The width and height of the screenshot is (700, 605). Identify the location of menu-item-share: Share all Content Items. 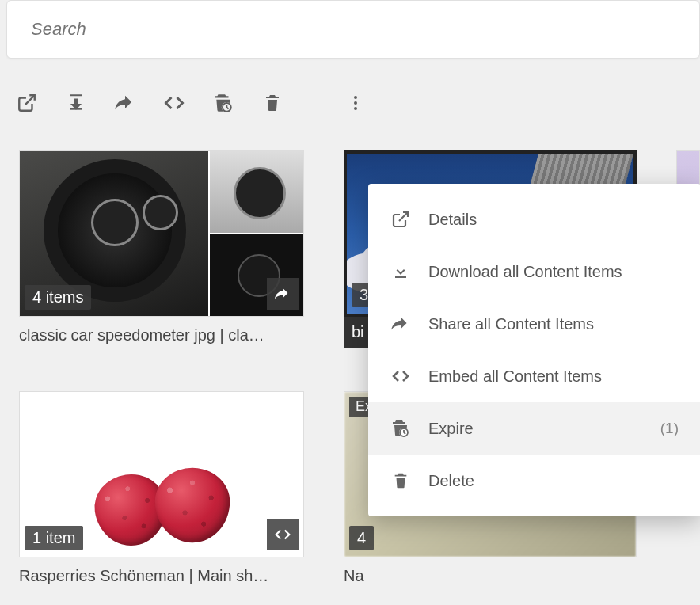
(534, 324).